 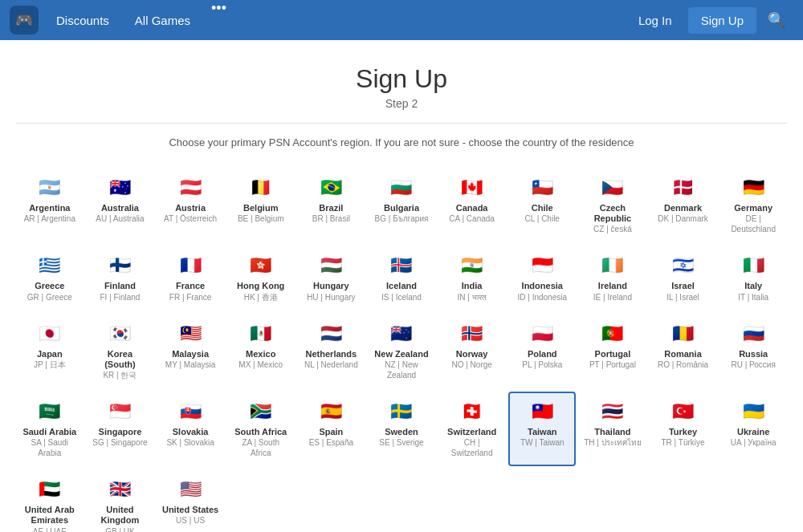 I want to click on country-code: UA | Україна, so click(x=753, y=443).